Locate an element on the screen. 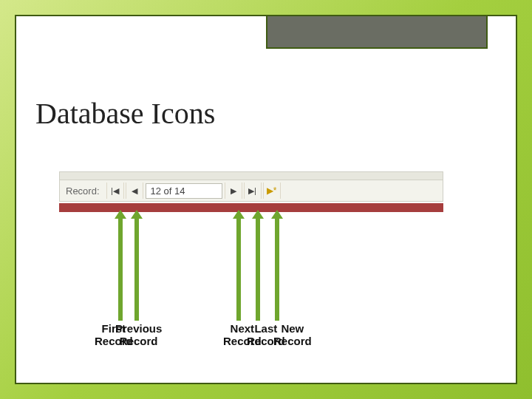 This screenshot has height=399, width=532. last-record-icon: ▶| is located at coordinates (253, 191).